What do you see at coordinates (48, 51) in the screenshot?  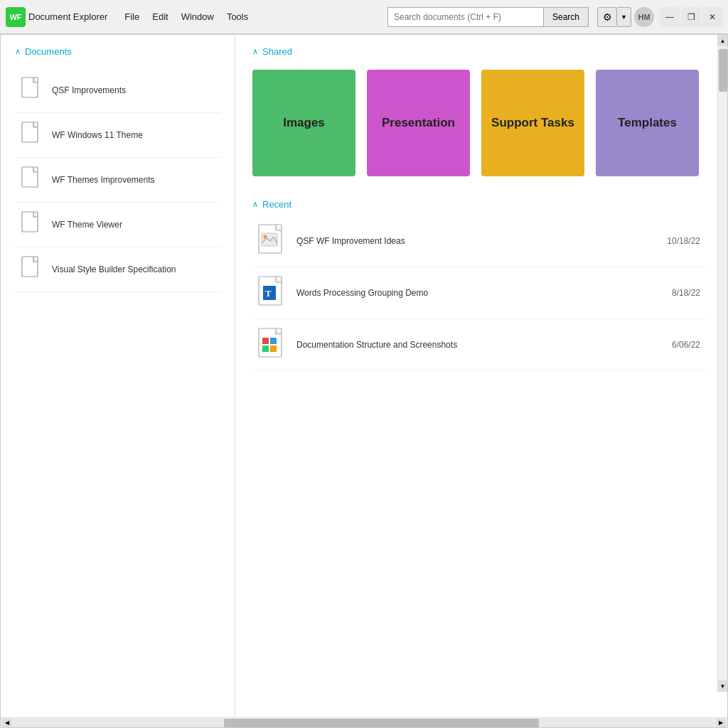 I see `documents-header-label: Documents` at bounding box center [48, 51].